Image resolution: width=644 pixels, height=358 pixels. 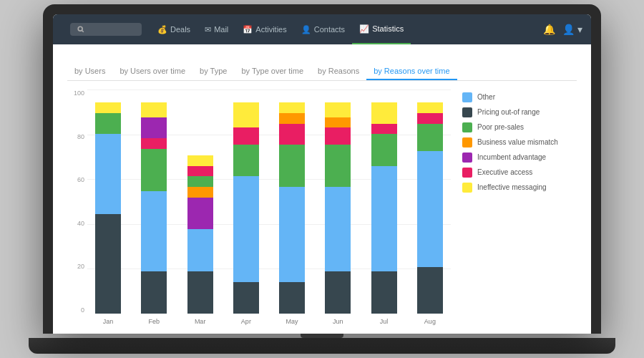 What do you see at coordinates (77, 180) in the screenshot?
I see `y-label: 60` at bounding box center [77, 180].